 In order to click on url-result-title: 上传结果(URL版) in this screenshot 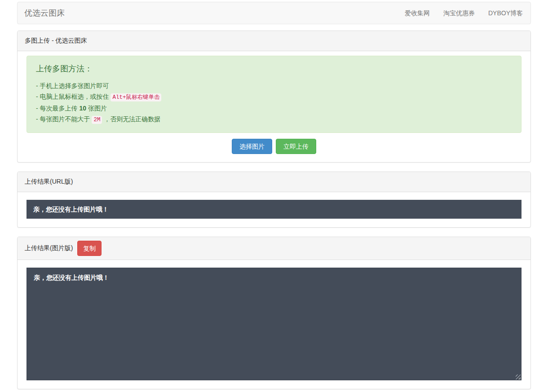, I will do `click(49, 181)`.